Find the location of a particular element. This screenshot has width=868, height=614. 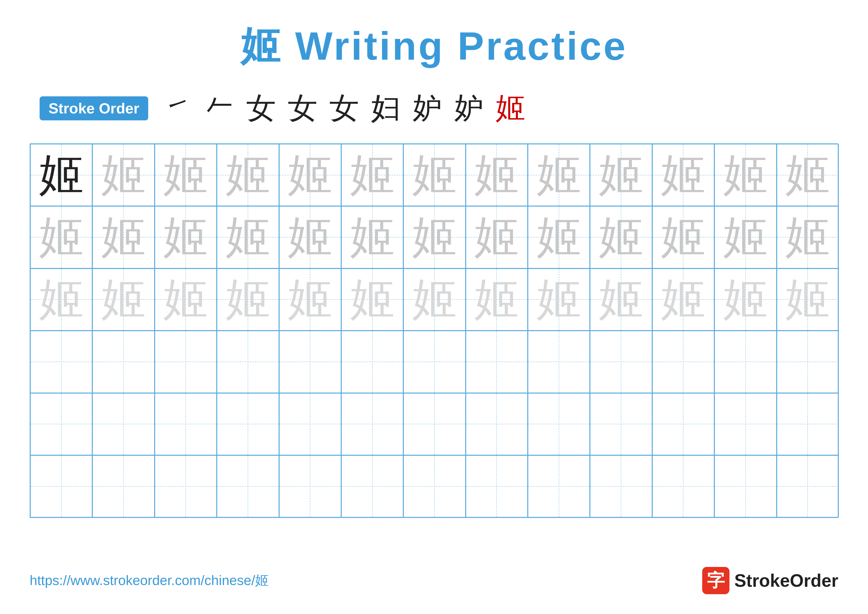

grid-row-1: 姬 姬 姬 姬 姬 姬 姬 姬 姬 is located at coordinates (434, 175).